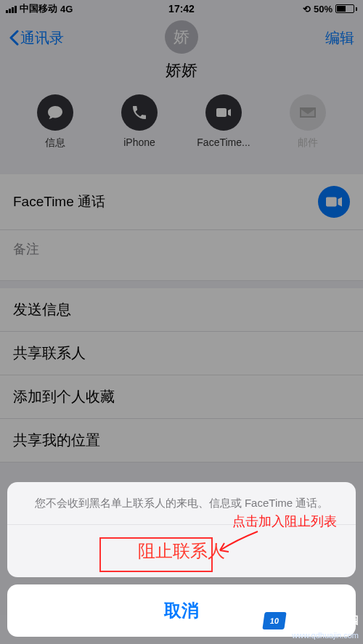 The height and width of the screenshot is (644, 363). I want to click on mail-label: 邮件, so click(308, 143).